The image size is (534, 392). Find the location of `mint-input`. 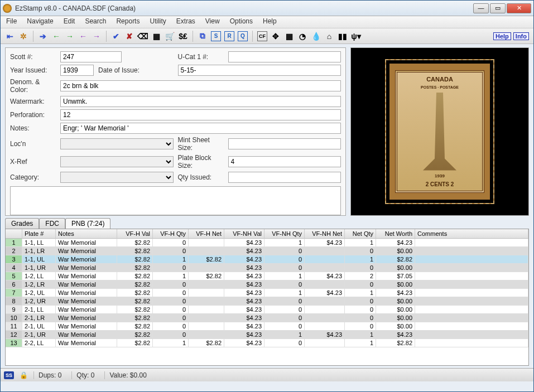

mint-input is located at coordinates (285, 144).